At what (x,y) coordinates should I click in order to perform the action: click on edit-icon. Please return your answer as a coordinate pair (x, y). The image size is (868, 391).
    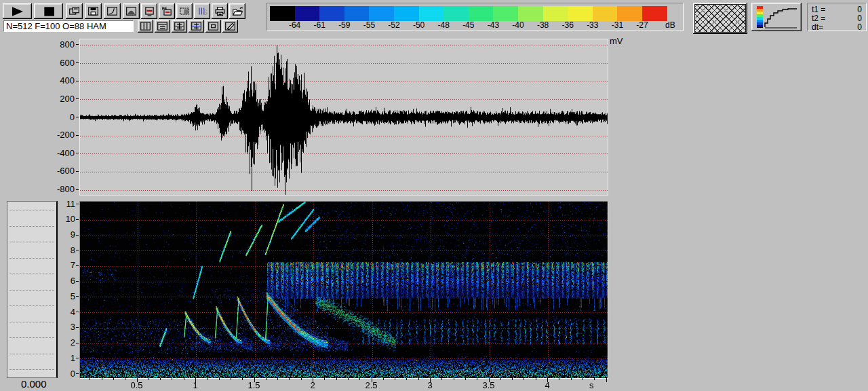
    Looking at the image, I should click on (231, 26).